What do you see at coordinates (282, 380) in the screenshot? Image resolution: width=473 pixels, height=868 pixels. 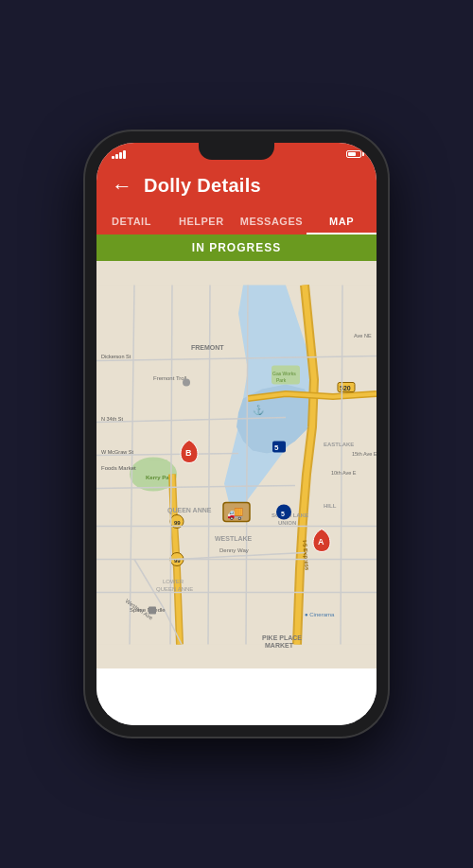 I see `svg-text: Park` at bounding box center [282, 380].